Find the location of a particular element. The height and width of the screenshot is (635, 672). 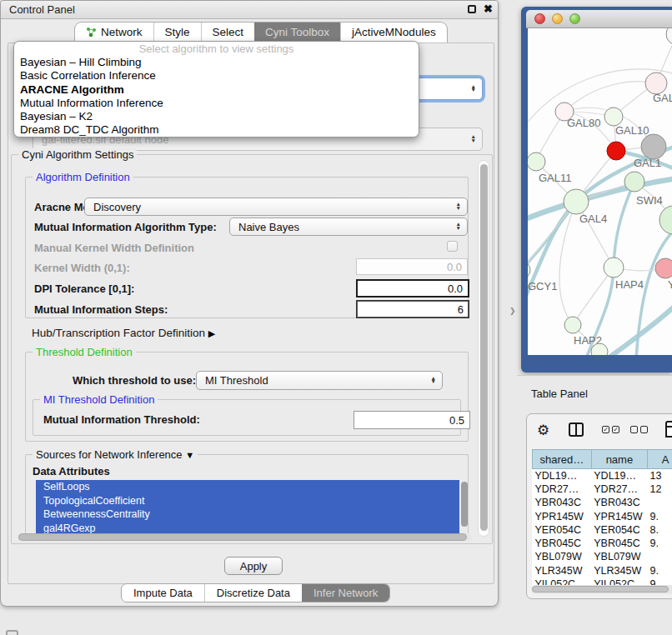

sources-group: Sources for Network Inference ▼ Data Att… is located at coordinates (247, 496).